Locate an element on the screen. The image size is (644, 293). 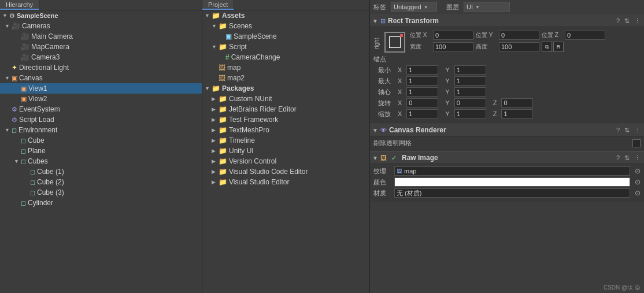
sample-scene-header: ▼ ⚙ SampleScene is located at coordinates (101, 16).